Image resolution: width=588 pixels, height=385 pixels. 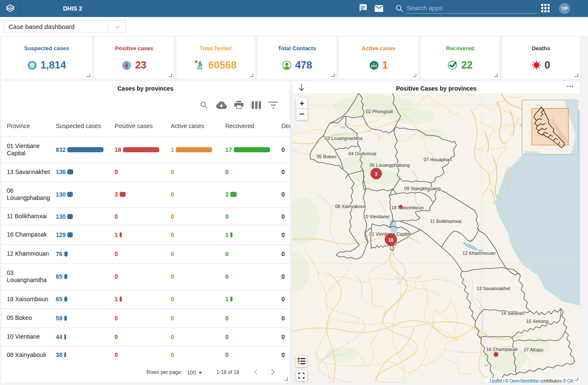 What do you see at coordinates (344, 138) in the screenshot?
I see `svg-text: 03 Louangnamtha` at bounding box center [344, 138].